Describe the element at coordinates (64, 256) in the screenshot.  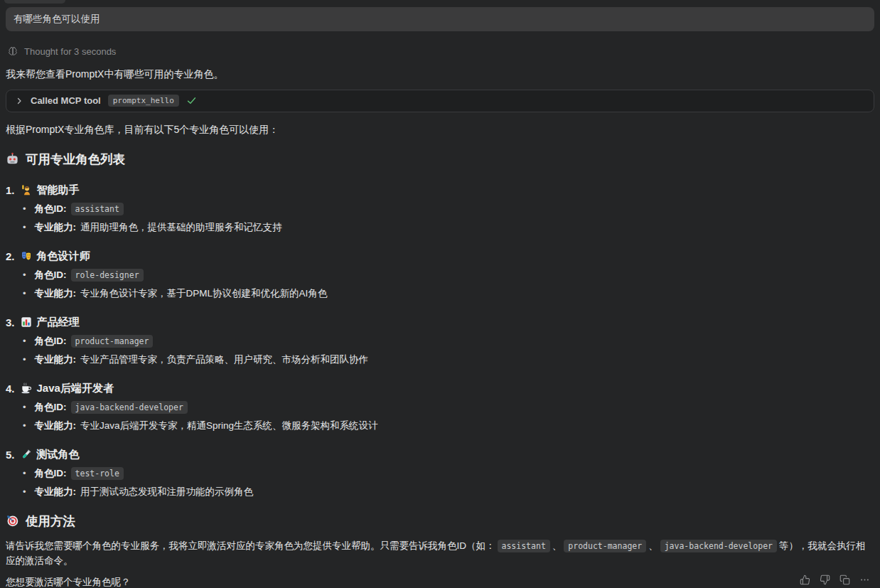
I see `role-name: 角色设计师` at that location.